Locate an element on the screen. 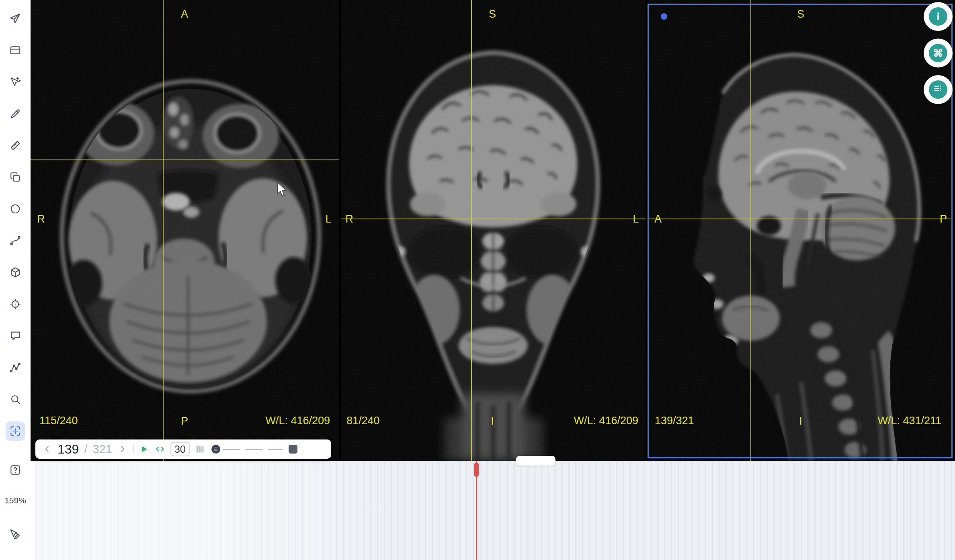 The width and height of the screenshot is (955, 560). active-viewport-dot is located at coordinates (664, 16).